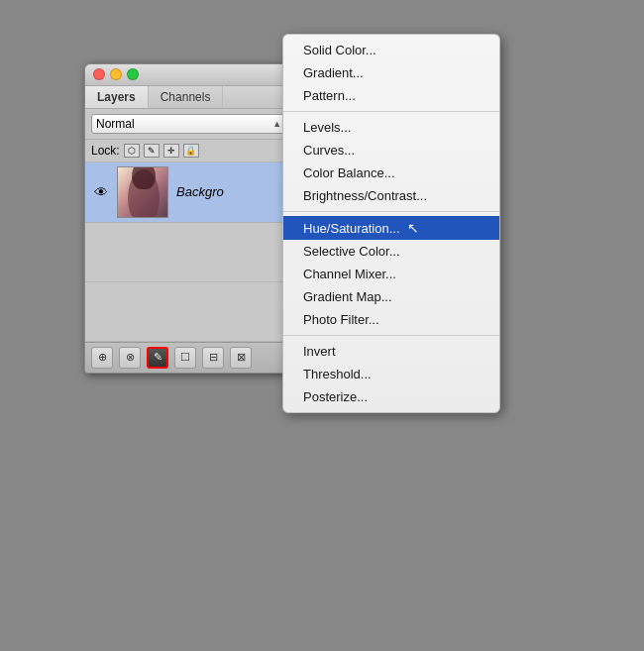 The height and width of the screenshot is (651, 644). What do you see at coordinates (185, 358) in the screenshot?
I see `group-layer-button: ☐` at bounding box center [185, 358].